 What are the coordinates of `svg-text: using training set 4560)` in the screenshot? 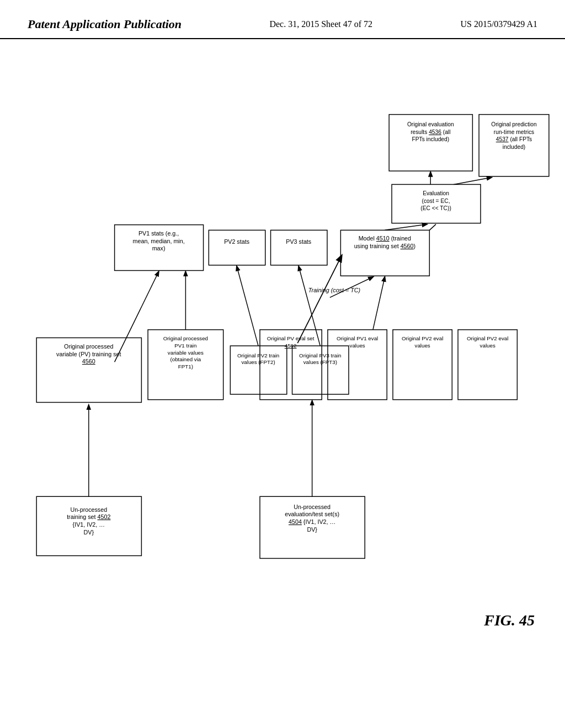 It's located at (385, 245).